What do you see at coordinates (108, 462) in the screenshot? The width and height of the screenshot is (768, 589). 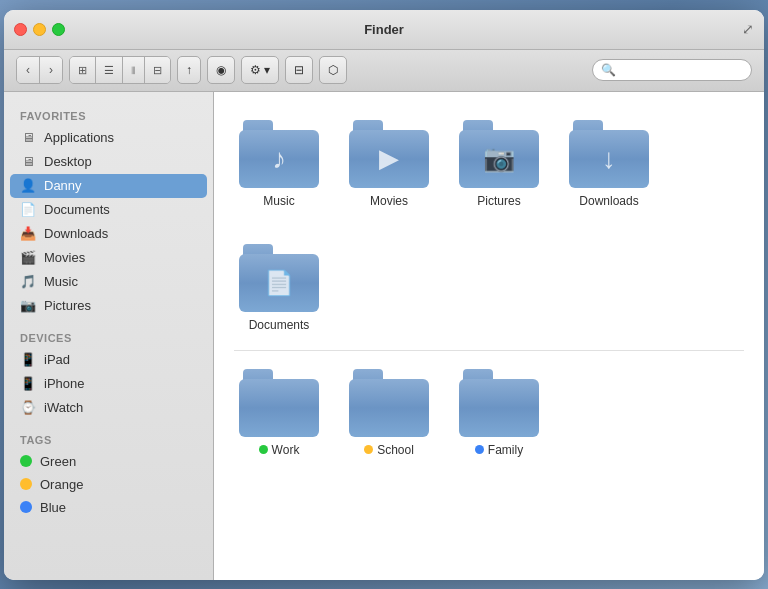 I see `sidebar-item-green-tag: Green` at bounding box center [108, 462].